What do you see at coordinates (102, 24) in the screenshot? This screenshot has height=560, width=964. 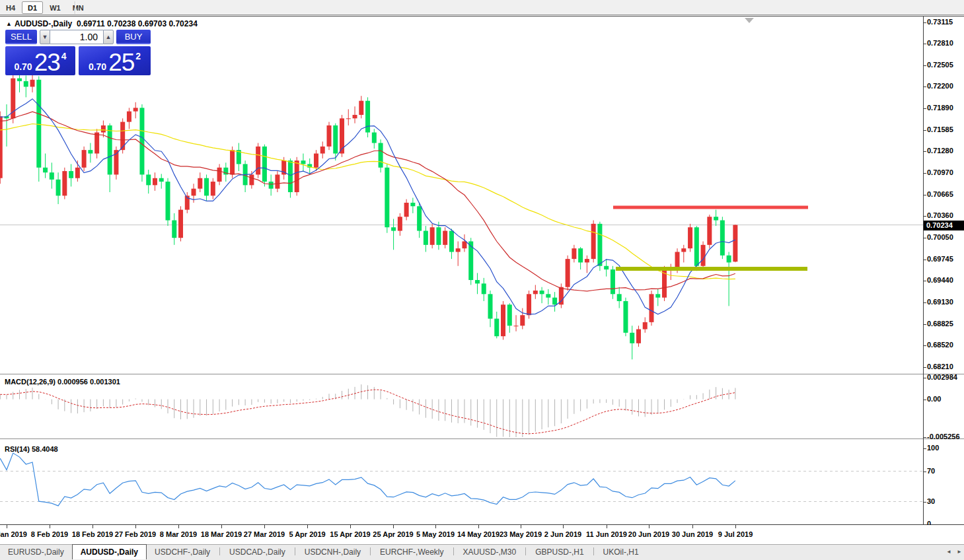 I see `chart-title: ▲AUDUSD-,Daily 0.69711 0.70238 0.69703 0…` at bounding box center [102, 24].